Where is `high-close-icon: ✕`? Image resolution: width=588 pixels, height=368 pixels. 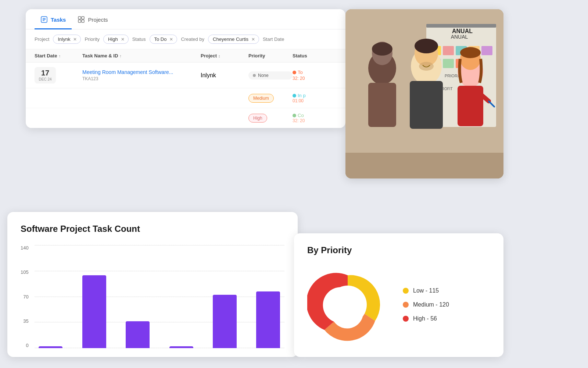 high-close-icon: ✕ is located at coordinates (123, 39).